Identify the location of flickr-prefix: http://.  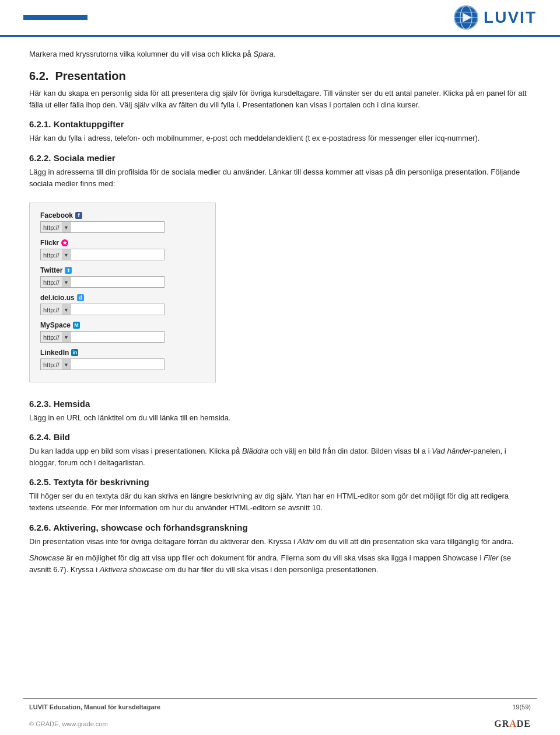
(51, 255).